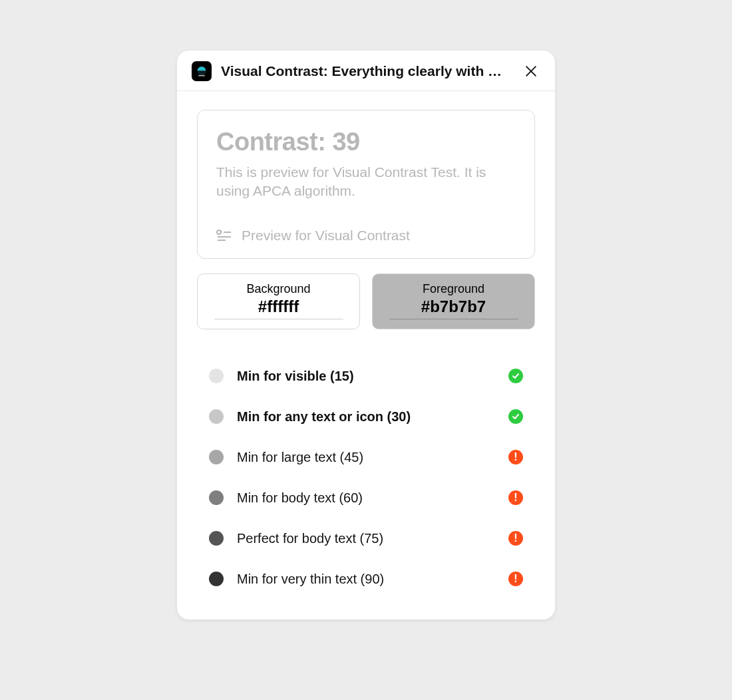  What do you see at coordinates (366, 498) in the screenshot?
I see `criteria-label: Min for body text (60)` at bounding box center [366, 498].